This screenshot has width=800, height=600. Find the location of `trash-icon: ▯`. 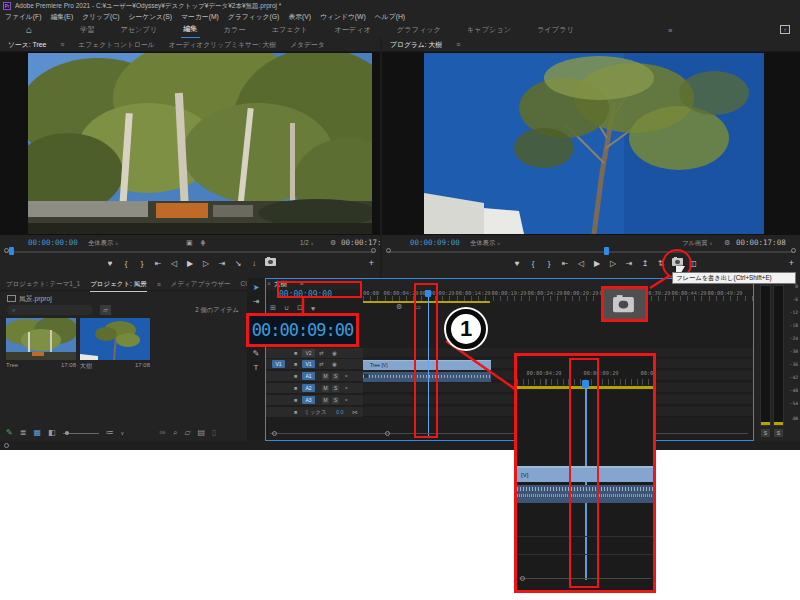

trash-icon: ▯ is located at coordinates (214, 433).